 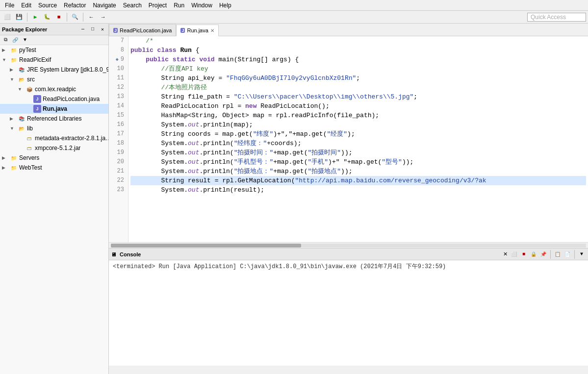 I want to click on tree-item-readpiclocation: J ReadPicLocation.java, so click(x=54, y=99).